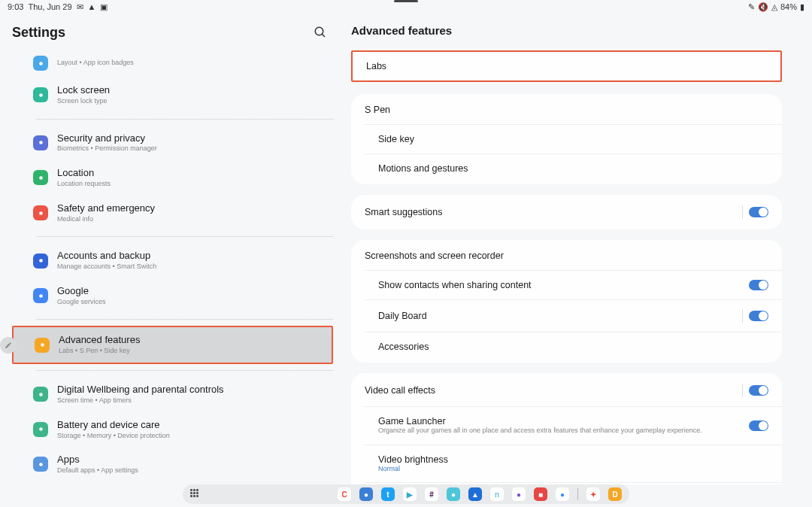 Image resolution: width=812 pixels, height=507 pixels. What do you see at coordinates (189, 149) in the screenshot?
I see `sidebar-item-sub: Biometrics • Permission manager` at bounding box center [189, 149].